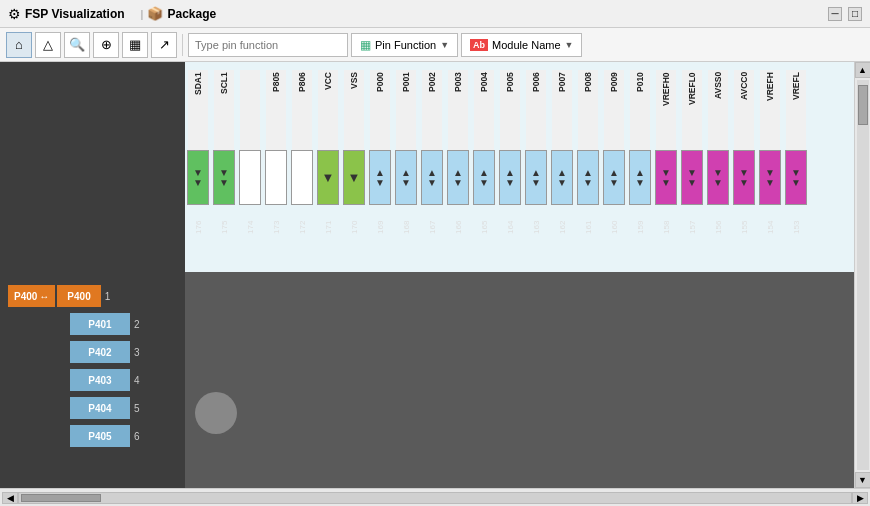 The image size is (870, 506). Describe the element at coordinates (510, 110) in the screenshot. I see `pin-name-164: P005` at that location.